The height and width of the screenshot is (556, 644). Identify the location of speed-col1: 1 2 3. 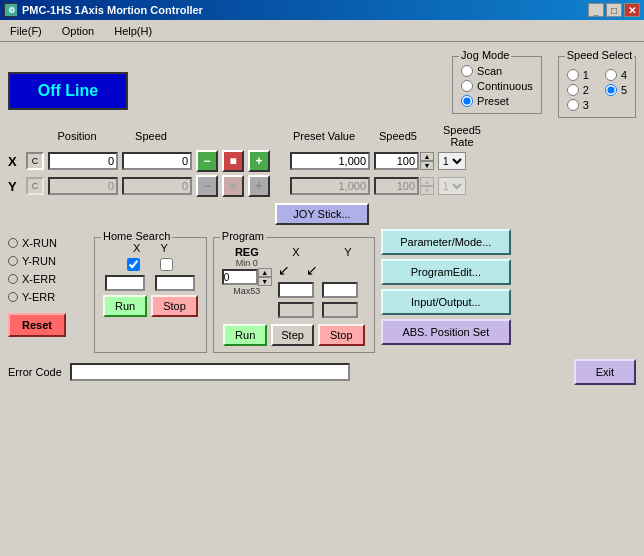
(578, 90).